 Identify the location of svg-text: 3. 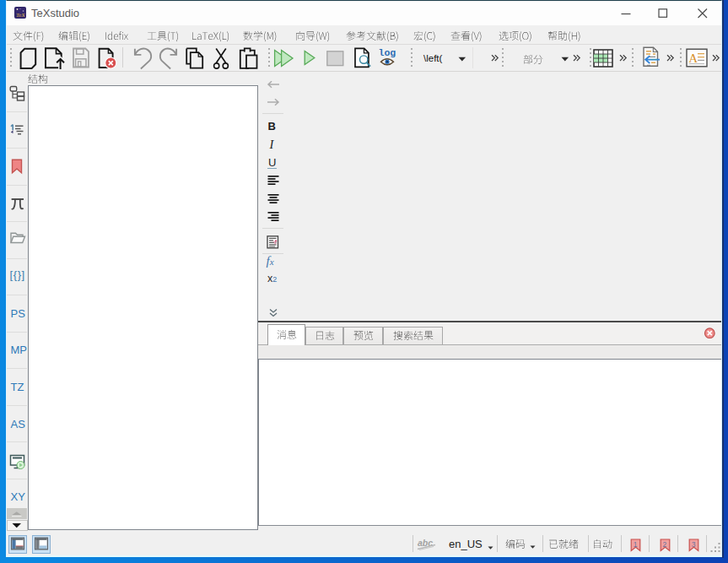
(693, 544).